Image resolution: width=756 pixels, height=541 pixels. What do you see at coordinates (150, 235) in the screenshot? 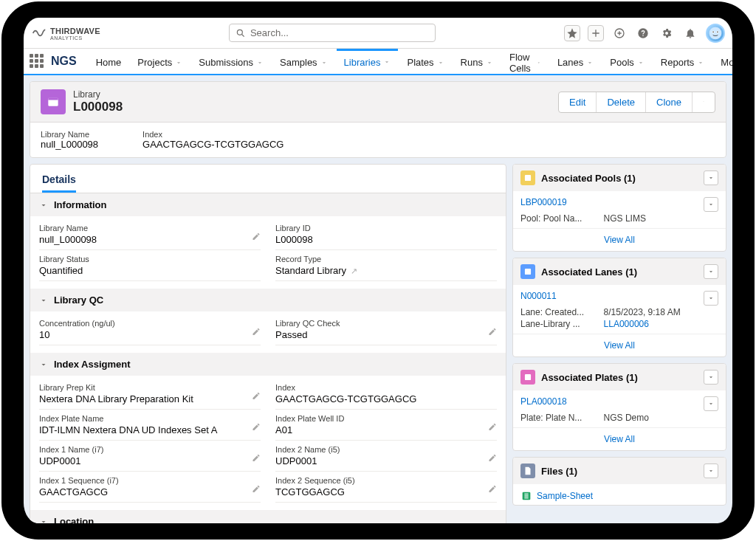
I see `field-library-name: Library Name null_L000098` at bounding box center [150, 235].